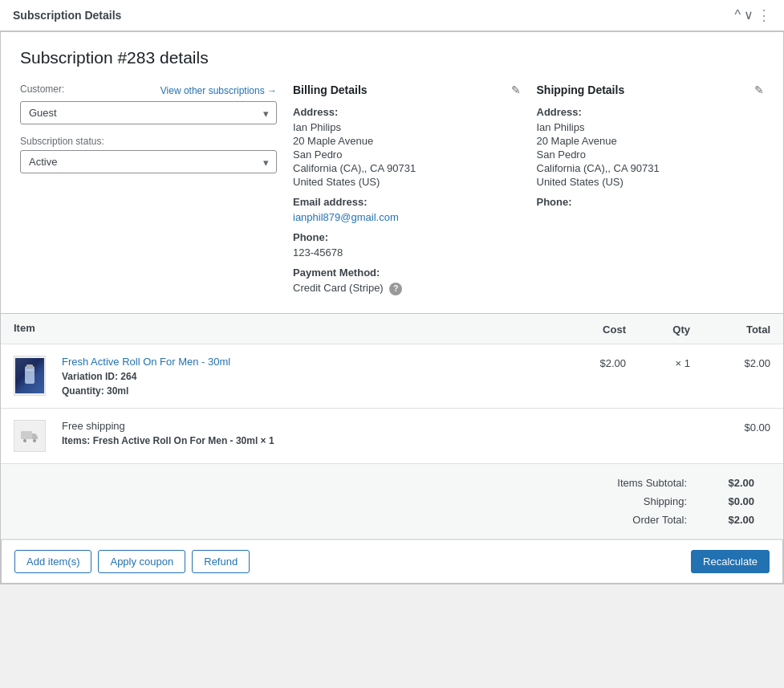 The image size is (784, 688). What do you see at coordinates (117, 391) in the screenshot?
I see `quantity-value: 30ml` at bounding box center [117, 391].